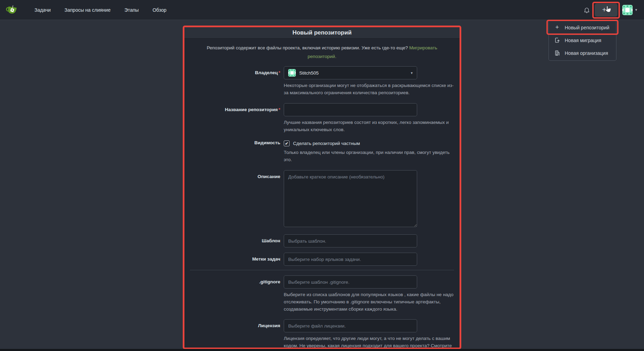 This screenshot has width=644, height=351. I want to click on create-new-dropdown-menu: + Новый репозиторий Новая миграция Новая…, so click(583, 40).